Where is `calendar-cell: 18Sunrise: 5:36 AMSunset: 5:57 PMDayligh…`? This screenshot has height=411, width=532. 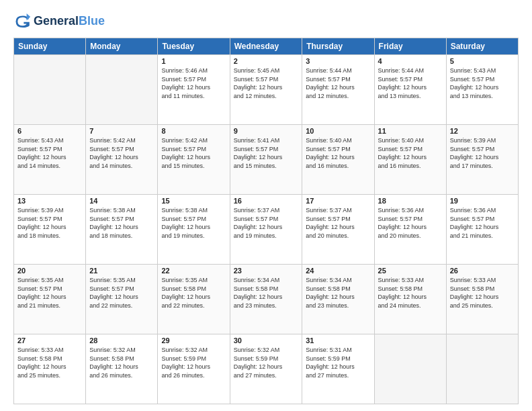 calendar-cell: 18Sunrise: 5:36 AMSunset: 5:57 PMDayligh… is located at coordinates (410, 230).